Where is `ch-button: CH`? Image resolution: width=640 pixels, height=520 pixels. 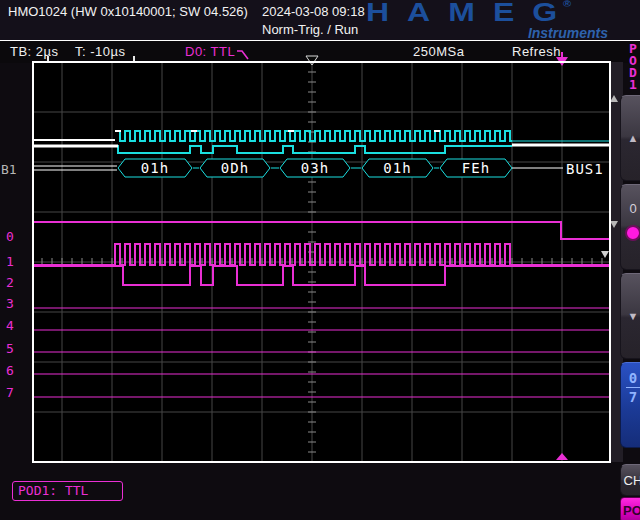
ch-button: CH is located at coordinates (630, 480).